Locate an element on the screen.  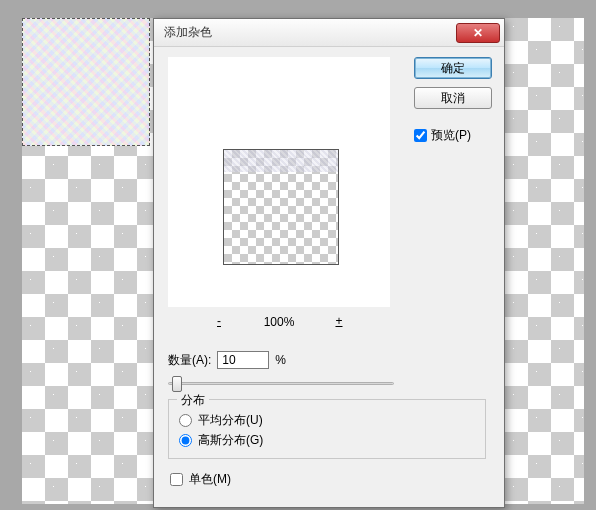
selection-marquee is located at coordinates (86, 82).